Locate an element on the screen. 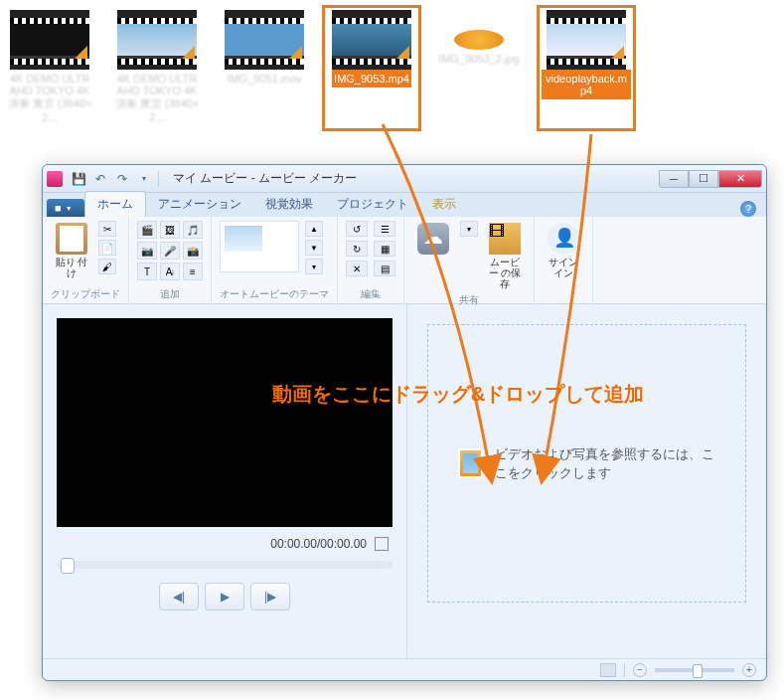  share-button is located at coordinates (433, 239).